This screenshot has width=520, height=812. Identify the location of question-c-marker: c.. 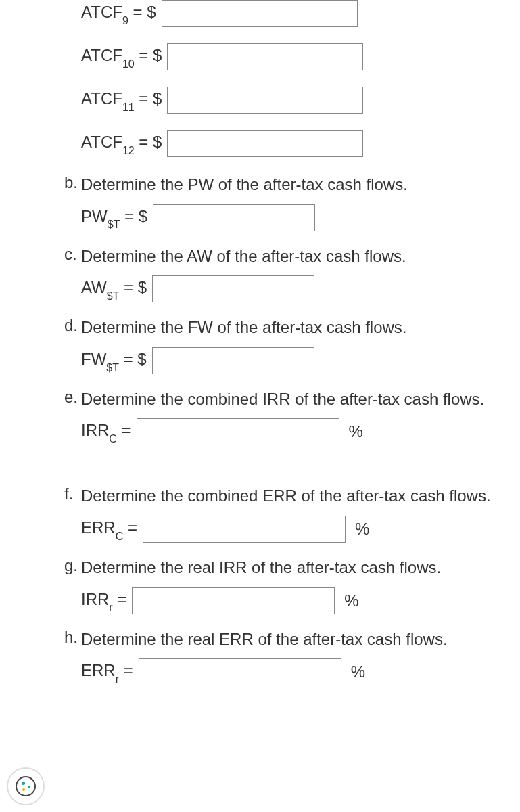
(73, 254).